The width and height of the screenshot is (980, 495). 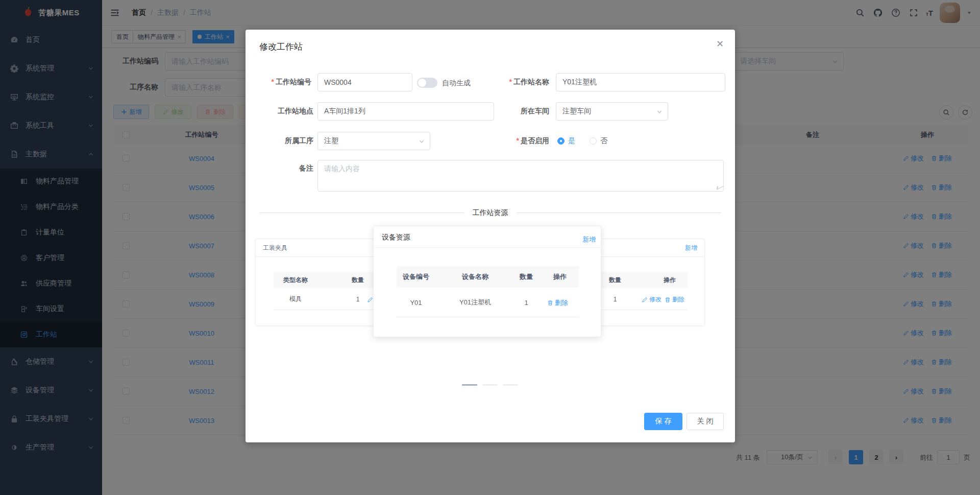 I want to click on device-card-add-link: 新增, so click(x=589, y=240).